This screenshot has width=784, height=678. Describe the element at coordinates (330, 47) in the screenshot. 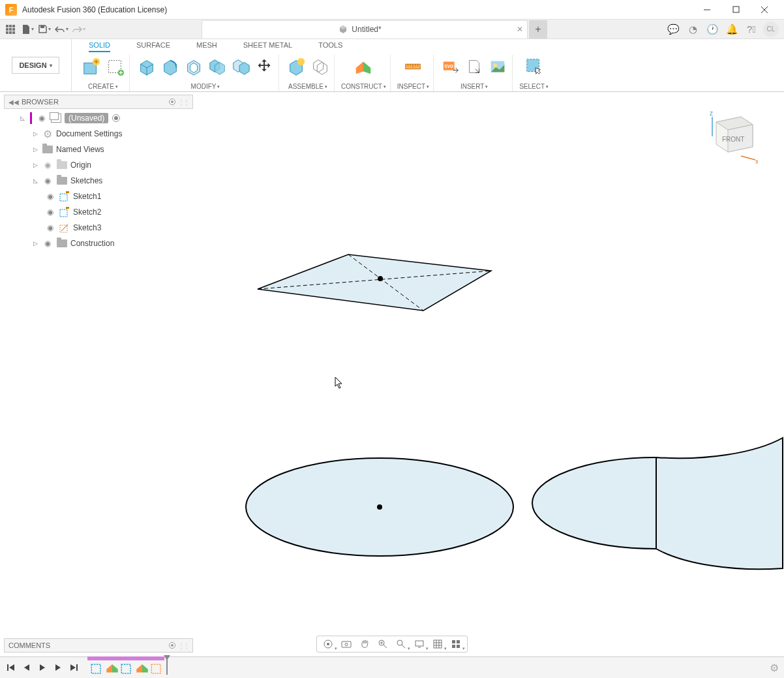

I see `ribbon-tab-tools: TOOLS` at that location.